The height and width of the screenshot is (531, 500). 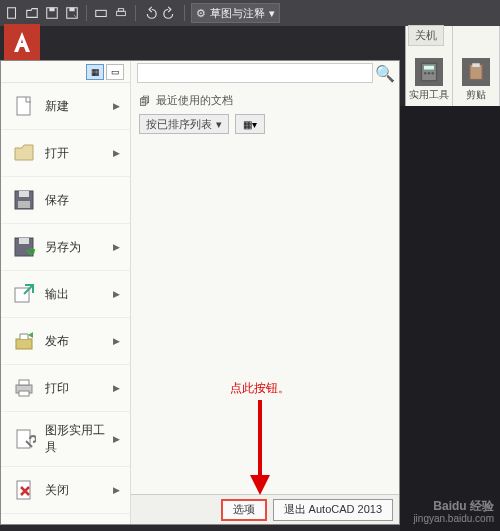 I want to click on open-docs-toggle-icon: ▭, so click(x=115, y=72).